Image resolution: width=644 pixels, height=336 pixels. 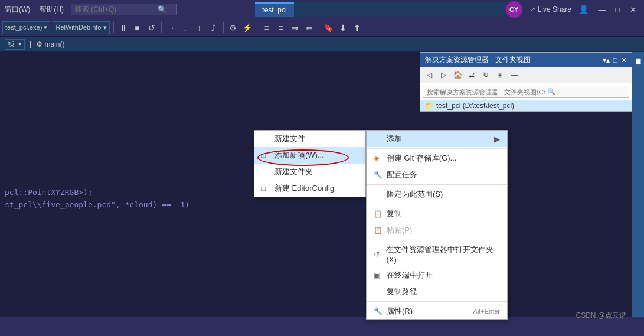 What do you see at coordinates (437, 214) in the screenshot?
I see `cm2-copy: 📋 复制` at bounding box center [437, 214].